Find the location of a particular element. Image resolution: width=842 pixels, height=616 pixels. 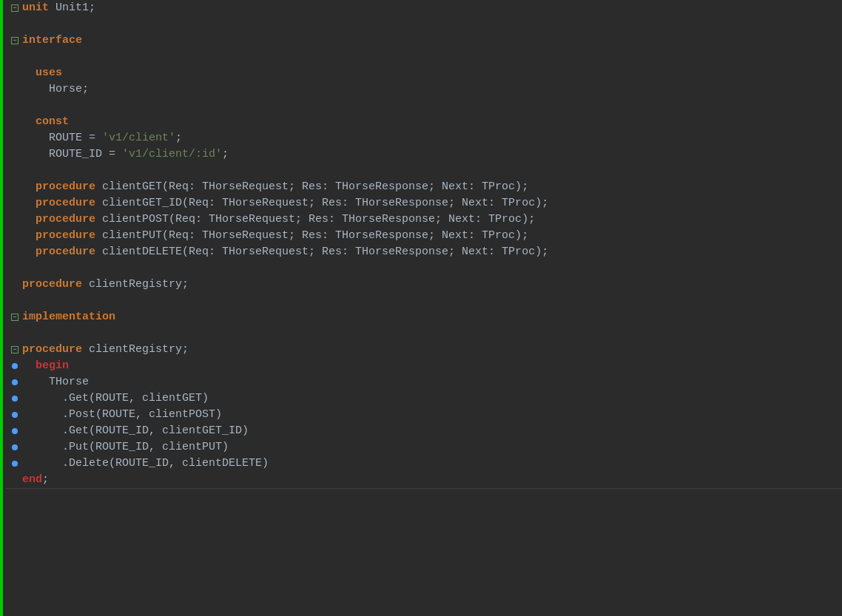

fold-box-20: − is located at coordinates (15, 317).